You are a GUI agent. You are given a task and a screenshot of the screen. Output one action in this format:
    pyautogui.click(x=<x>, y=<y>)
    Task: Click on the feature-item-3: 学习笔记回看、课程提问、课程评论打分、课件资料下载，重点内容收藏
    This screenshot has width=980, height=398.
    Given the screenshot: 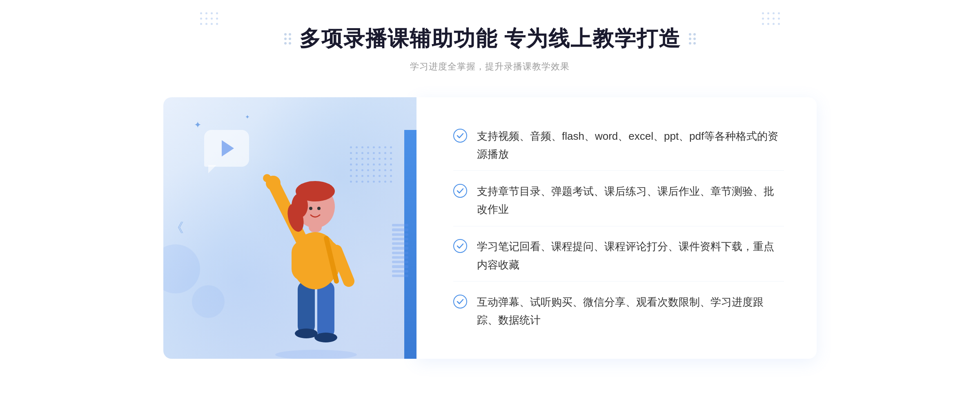 What is the action you would take?
    pyautogui.click(x=619, y=256)
    